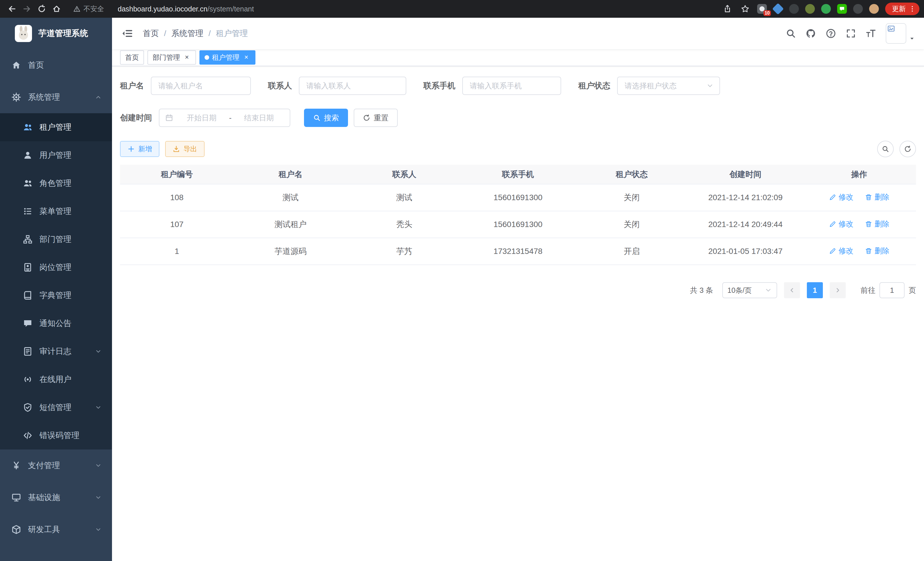 Image resolution: width=924 pixels, height=561 pixels. I want to click on prev-page-button, so click(792, 290).